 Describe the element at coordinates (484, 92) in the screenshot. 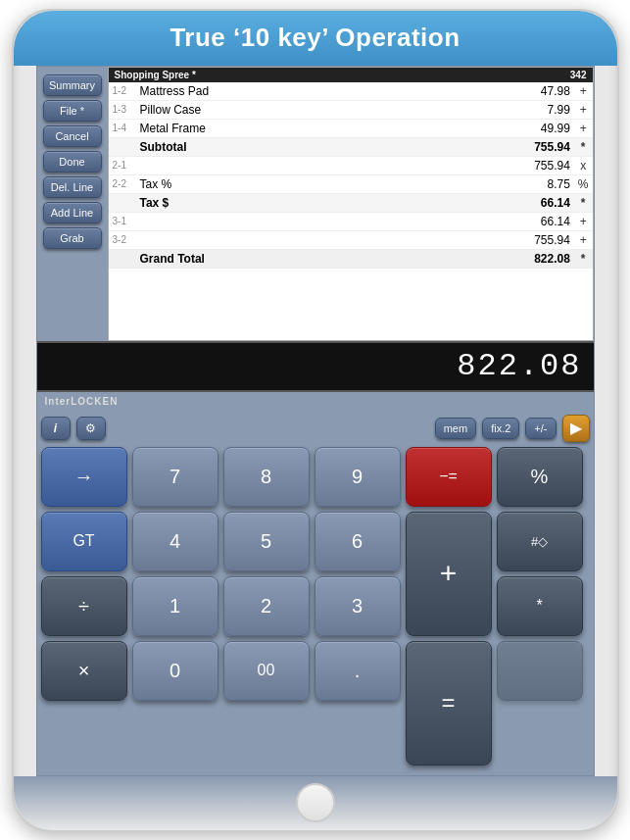

I see `row-val: 47.98` at that location.